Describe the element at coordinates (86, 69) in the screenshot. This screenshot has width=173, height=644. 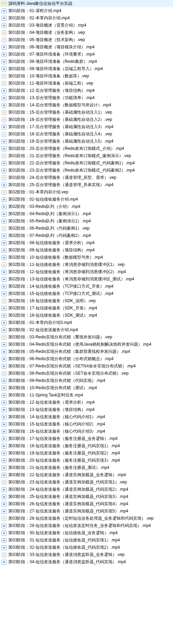
I see `file-row: 第01阶段：09-项目环境准备（后端工程导入）.mp4` at that location.